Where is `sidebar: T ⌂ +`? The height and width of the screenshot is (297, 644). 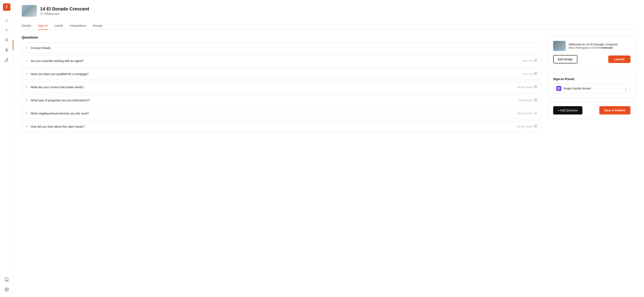 sidebar: T ⌂ + is located at coordinates (6, 148).